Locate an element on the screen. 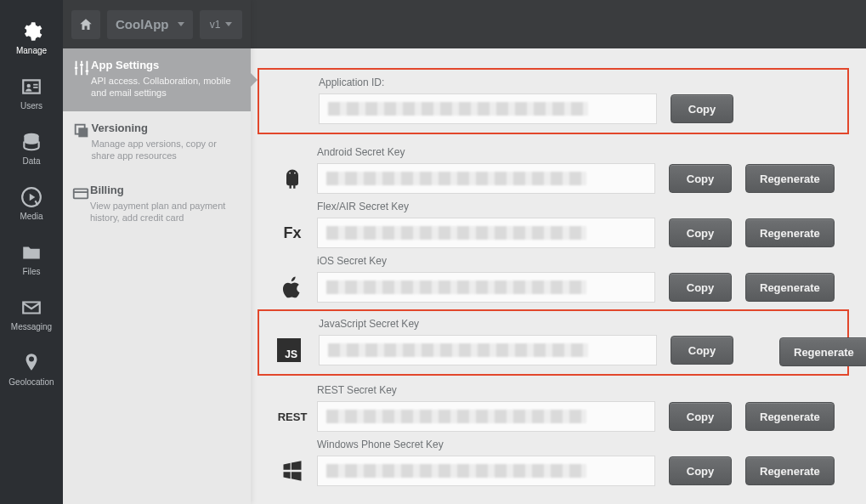  js-key-field is located at coordinates (488, 350).